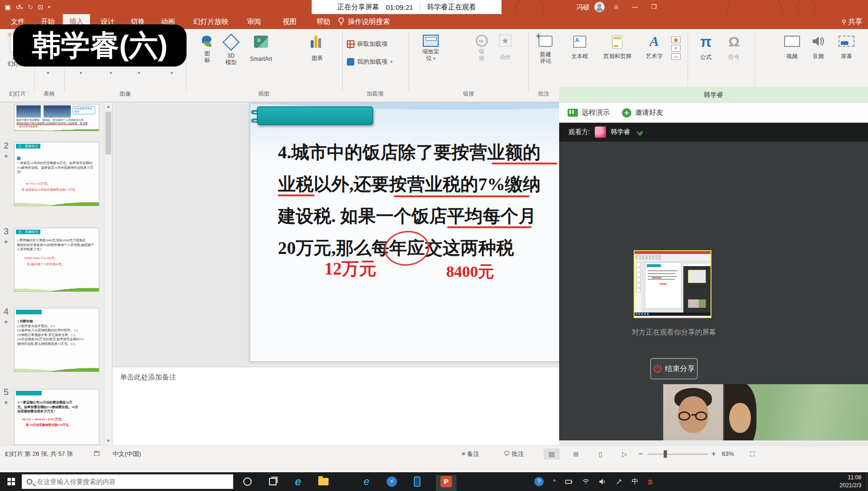 Image resolution: width=868 pixels, height=491 pixels. What do you see at coordinates (290, 22) in the screenshot?
I see `tab-view: 视图` at bounding box center [290, 22].